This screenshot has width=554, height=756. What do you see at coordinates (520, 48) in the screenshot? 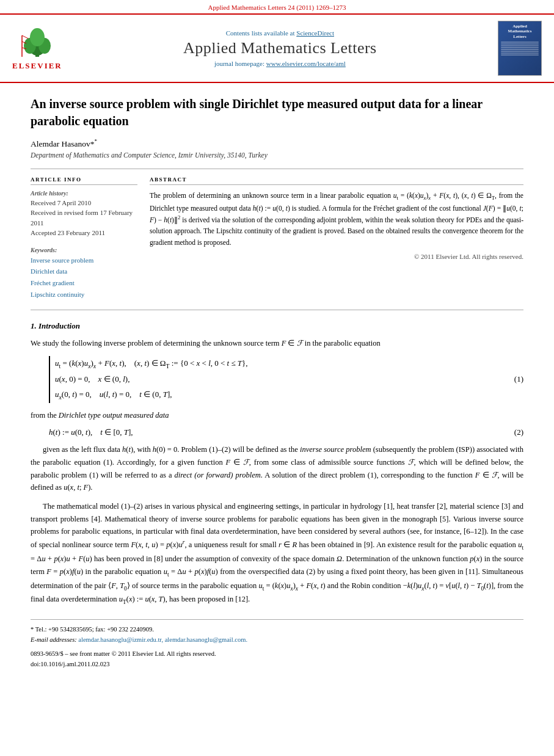
I see `journal-cover-thumbnail: AppliedMathematicsLetters` at bounding box center [520, 48].